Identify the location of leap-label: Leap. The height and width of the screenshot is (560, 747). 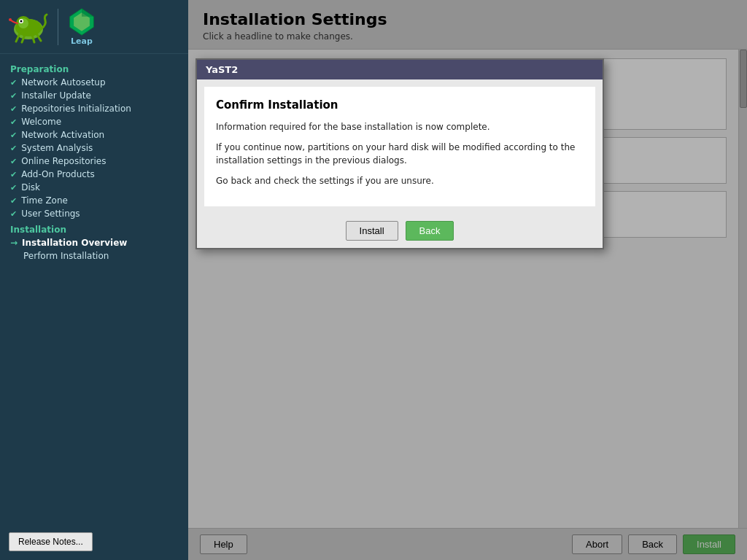
(82, 41).